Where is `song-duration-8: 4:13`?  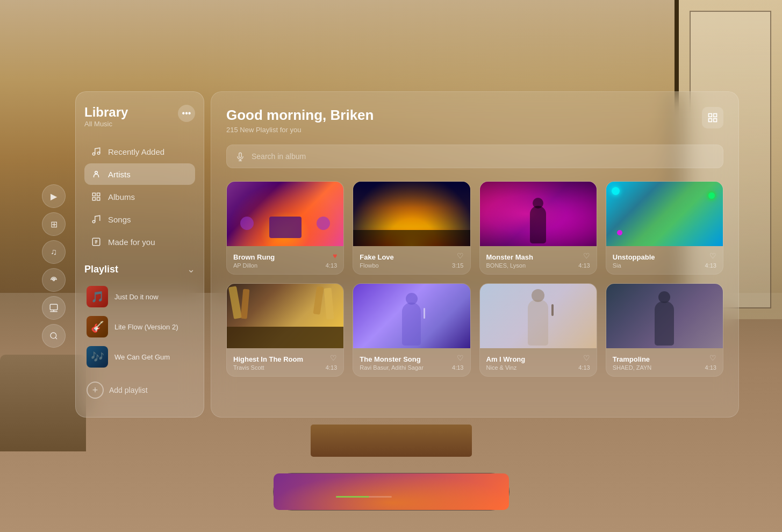
song-duration-8: 4:13 is located at coordinates (711, 368).